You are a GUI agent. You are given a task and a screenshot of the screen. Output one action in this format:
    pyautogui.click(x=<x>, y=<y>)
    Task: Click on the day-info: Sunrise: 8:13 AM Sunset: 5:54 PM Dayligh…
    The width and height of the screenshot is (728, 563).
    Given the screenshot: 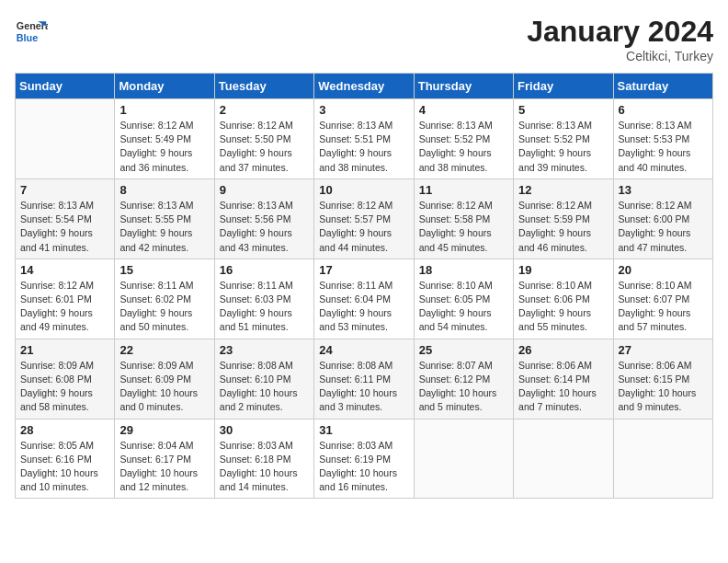 What is the action you would take?
    pyautogui.click(x=64, y=226)
    